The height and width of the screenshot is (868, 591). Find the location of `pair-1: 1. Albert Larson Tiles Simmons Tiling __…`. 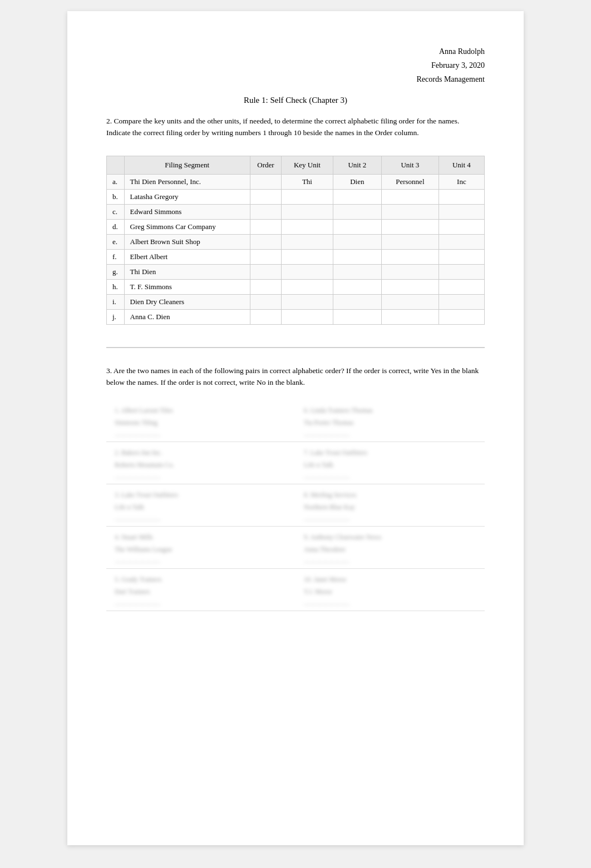

pair-1: 1. Albert Larson Tiles Simmons Tiling __… is located at coordinates (201, 421).